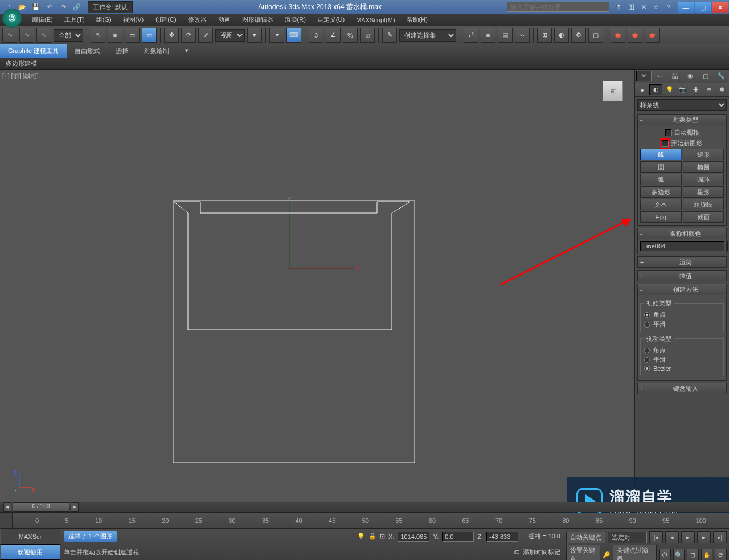 The width and height of the screenshot is (729, 560). What do you see at coordinates (647, 315) in the screenshot?
I see `initial-corner-radio` at bounding box center [647, 315].